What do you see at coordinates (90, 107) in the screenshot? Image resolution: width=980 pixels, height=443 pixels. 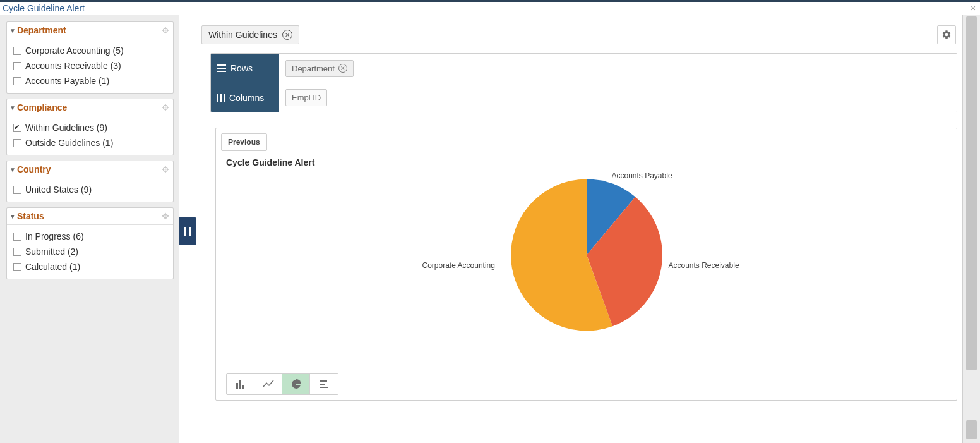 I see `facet-header: ▼Compliance✥` at bounding box center [90, 107].